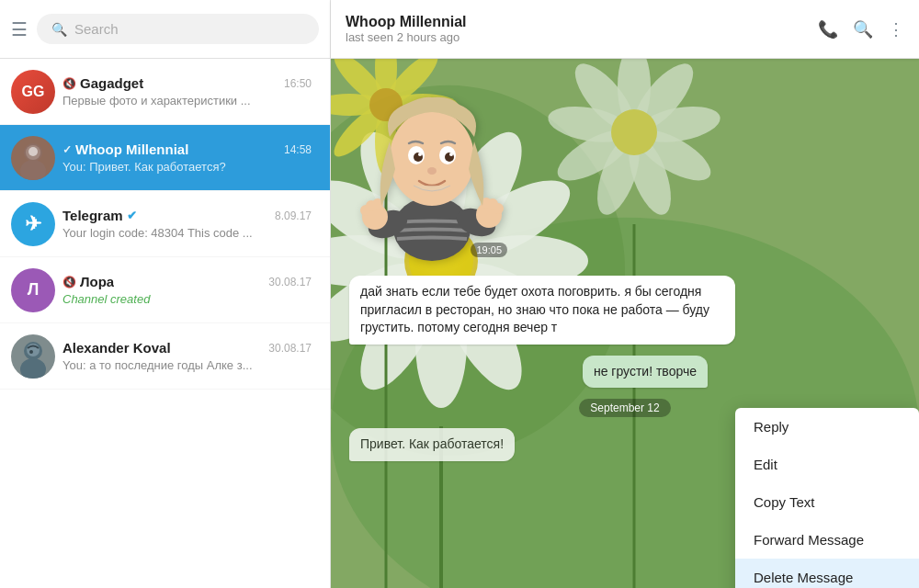  What do you see at coordinates (33, 158) in the screenshot?
I see `avatar-whoop` at bounding box center [33, 158].